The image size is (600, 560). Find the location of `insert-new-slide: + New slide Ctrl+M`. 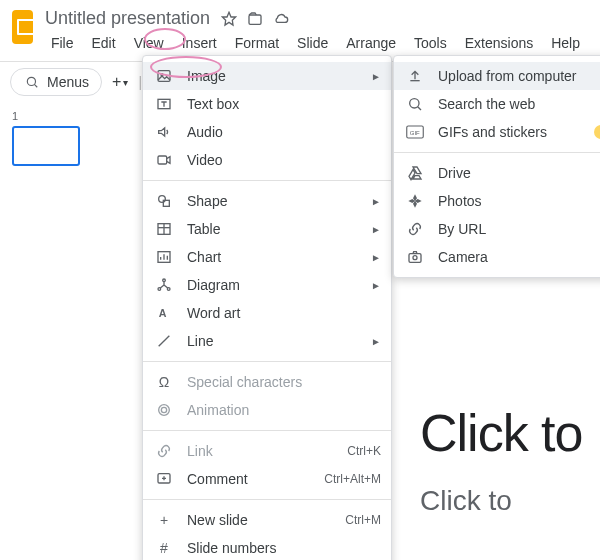

insert-new-slide: + New slide Ctrl+M is located at coordinates (267, 520).